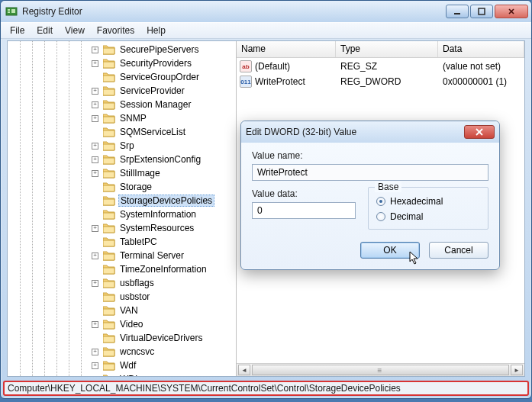 Image resolution: width=532 pixels, height=402 pixels. Describe the element at coordinates (122, 352) in the screenshot. I see `tree-item: +wcncsvc` at that location.